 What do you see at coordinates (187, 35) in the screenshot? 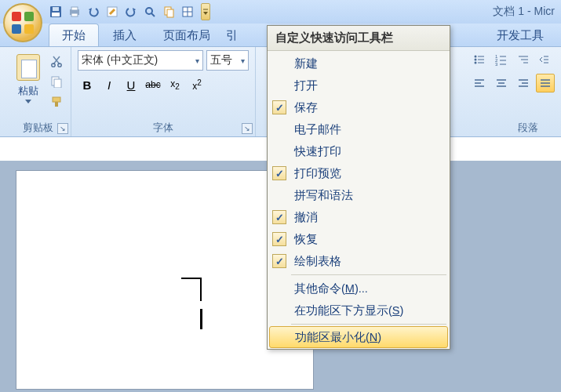
I see `tab-page-layout: 页面布局` at bounding box center [187, 35].